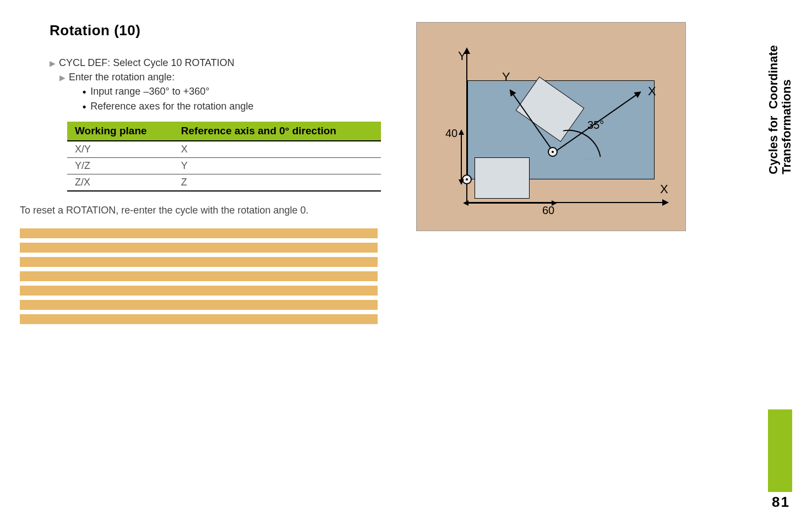 The image size is (812, 525). I want to click on cell-plane: Y/Z, so click(120, 166).